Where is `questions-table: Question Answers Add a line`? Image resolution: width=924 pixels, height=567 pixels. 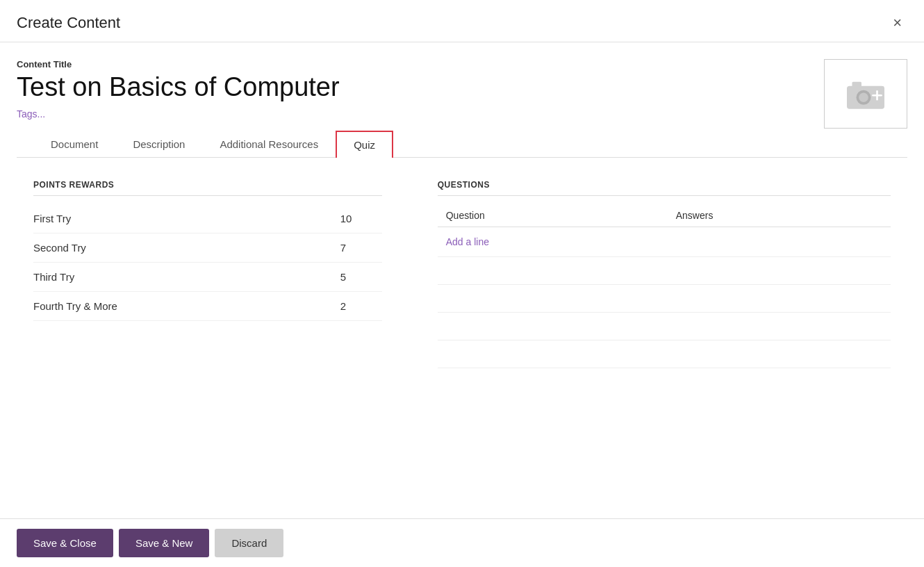
questions-table: Question Answers Add a line is located at coordinates (664, 286).